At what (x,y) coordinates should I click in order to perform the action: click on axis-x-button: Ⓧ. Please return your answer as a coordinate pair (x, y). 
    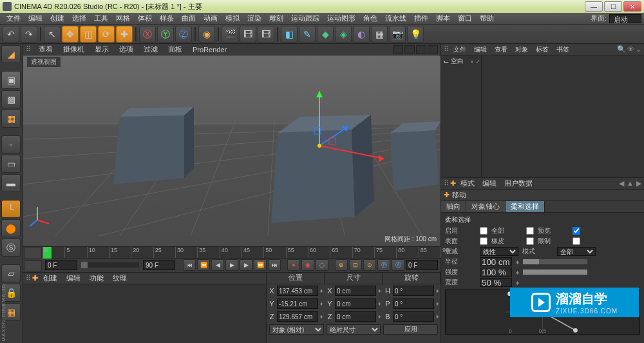
    Looking at the image, I should click on (147, 34).